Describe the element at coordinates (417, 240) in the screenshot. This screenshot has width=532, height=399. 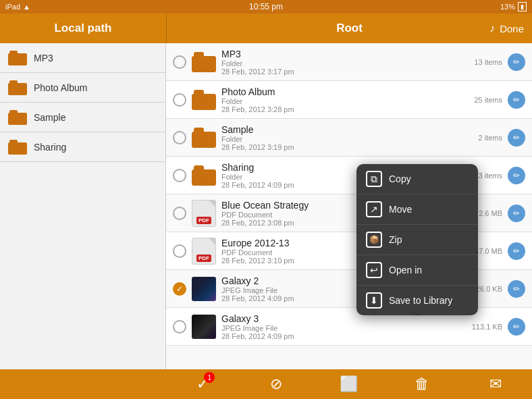
I see `context-menu: ⧉ Copy ↗ Move 📦 Zip ↩ Open in ⬇ Save to …` at that location.